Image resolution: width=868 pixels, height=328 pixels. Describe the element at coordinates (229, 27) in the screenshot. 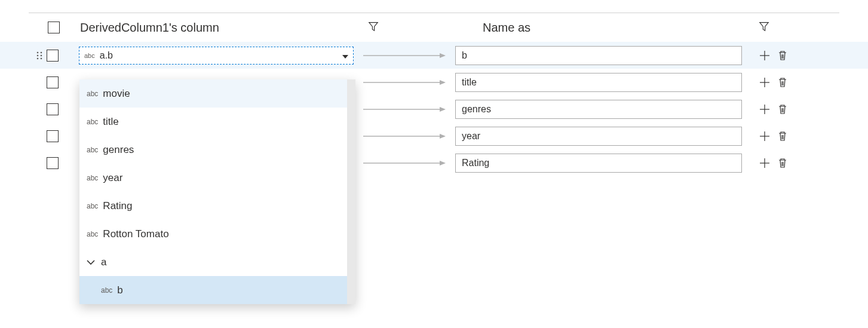

I see `source-column-header: DerivedColumn1's column` at that location.